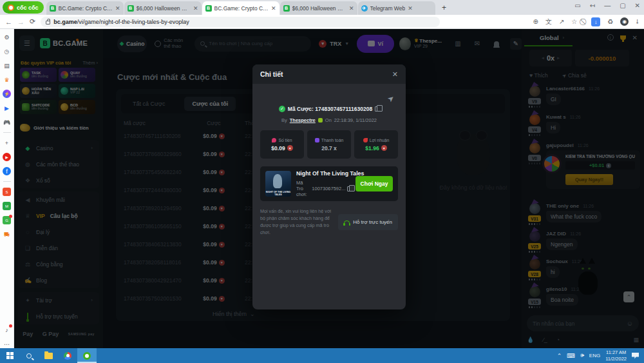  Describe the element at coordinates (322, 22) in the screenshot. I see `browser-addressbar: ← → ⟳ bc.game/vi/game/night-of-the-livin…` at that location.